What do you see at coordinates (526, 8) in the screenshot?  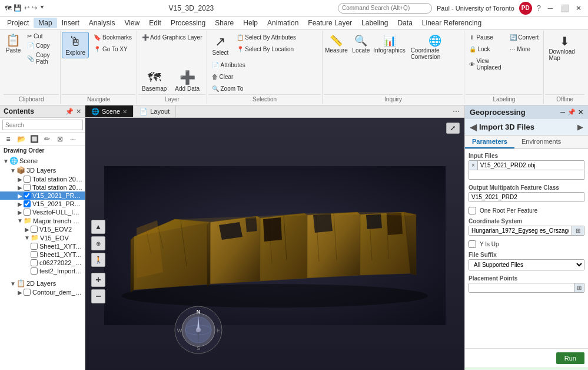 I see `user-avatar: PD` at bounding box center [526, 8].